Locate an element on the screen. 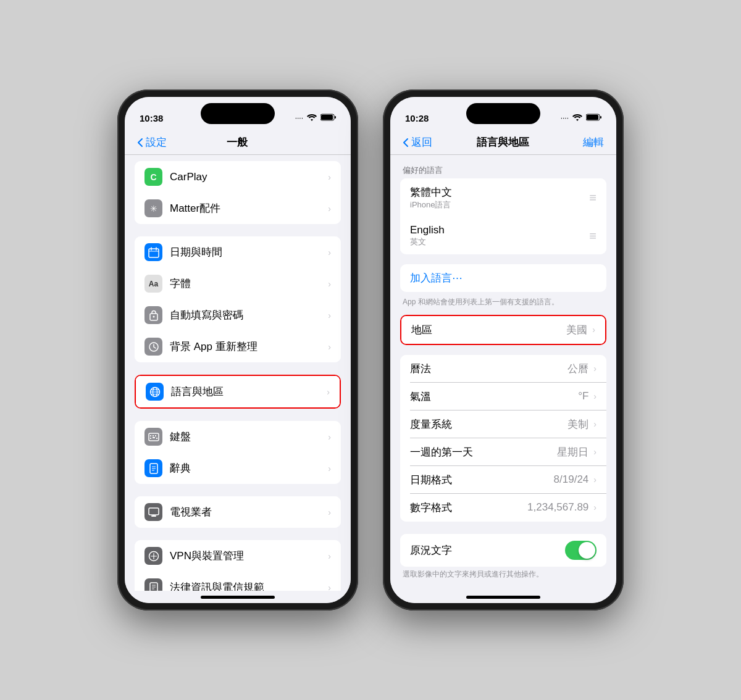 This screenshot has width=741, height=700. row-language: 語言與地區 › is located at coordinates (238, 391).